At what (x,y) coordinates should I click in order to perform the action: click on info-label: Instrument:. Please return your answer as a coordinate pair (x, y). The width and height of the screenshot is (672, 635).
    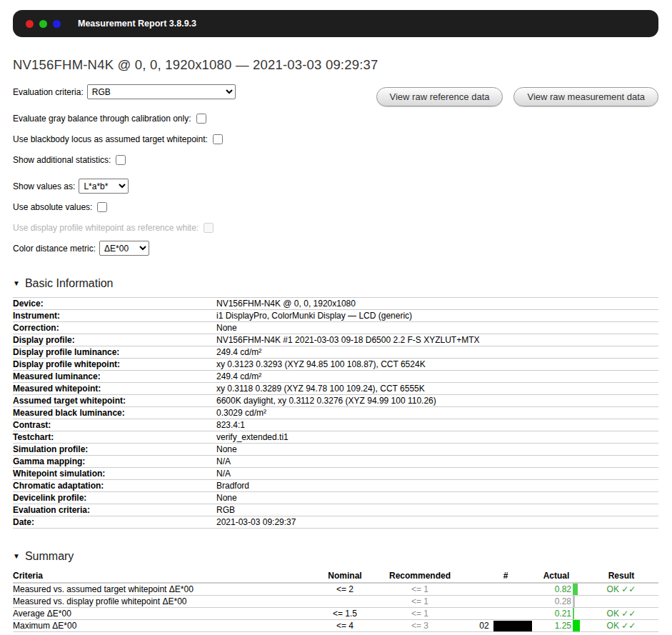
    Looking at the image, I should click on (114, 316).